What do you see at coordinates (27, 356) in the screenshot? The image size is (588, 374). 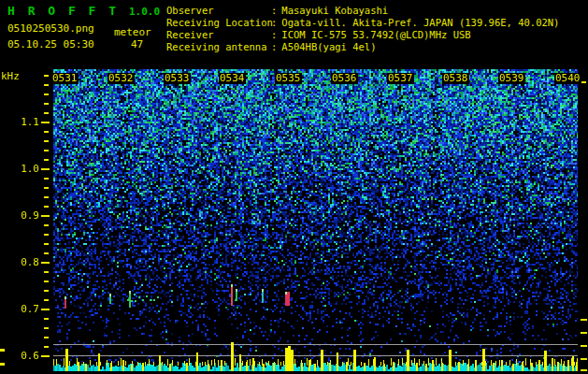 I see `frequency-tick-label: 0.6` at bounding box center [27, 356].